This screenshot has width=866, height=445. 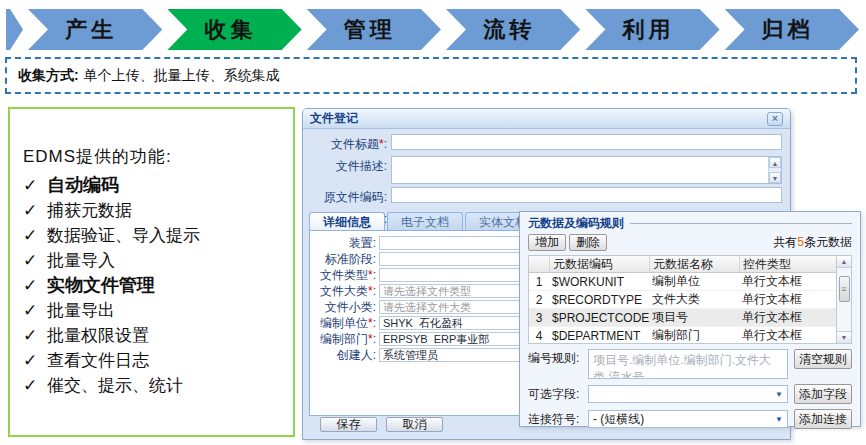 What do you see at coordinates (576, 224) in the screenshot?
I see `panel-title: 元数据及编码规则` at bounding box center [576, 224].